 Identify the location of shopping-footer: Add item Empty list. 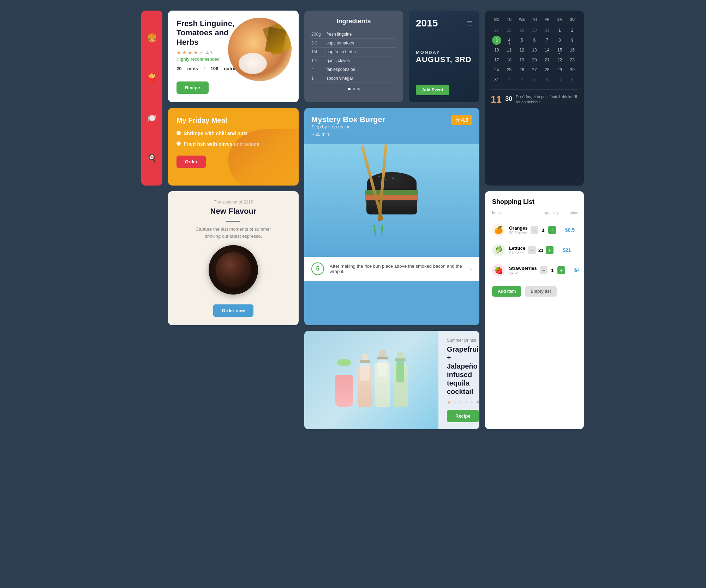
(534, 291).